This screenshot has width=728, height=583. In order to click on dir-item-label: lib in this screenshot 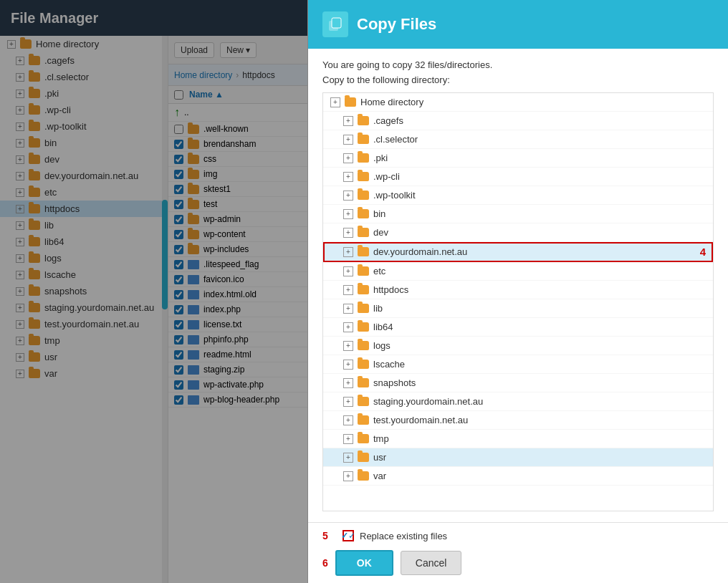, I will do `click(378, 308)`.